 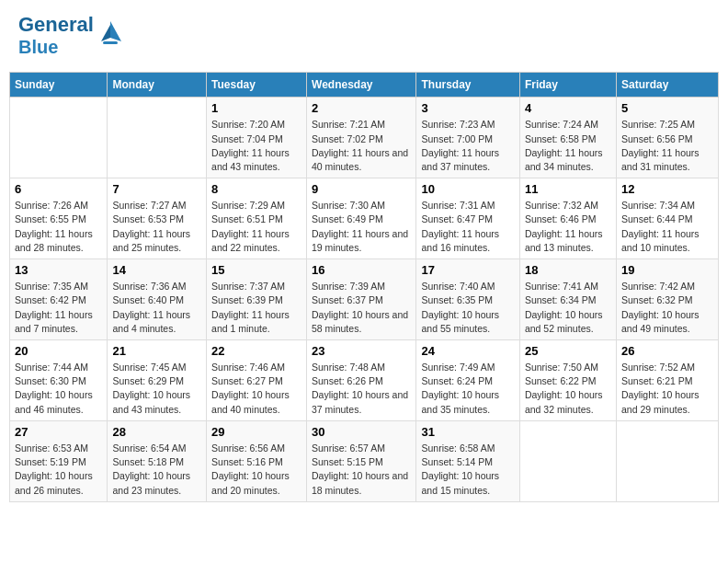 What do you see at coordinates (468, 300) in the screenshot?
I see `day-cell: 17Sunrise: 7:40 AMSunset: 6:35 PMDayligh…` at bounding box center [468, 300].